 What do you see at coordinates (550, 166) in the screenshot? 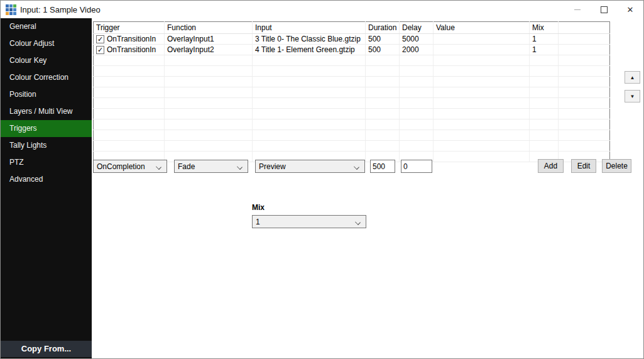
I see `add-button: Add` at bounding box center [550, 166].